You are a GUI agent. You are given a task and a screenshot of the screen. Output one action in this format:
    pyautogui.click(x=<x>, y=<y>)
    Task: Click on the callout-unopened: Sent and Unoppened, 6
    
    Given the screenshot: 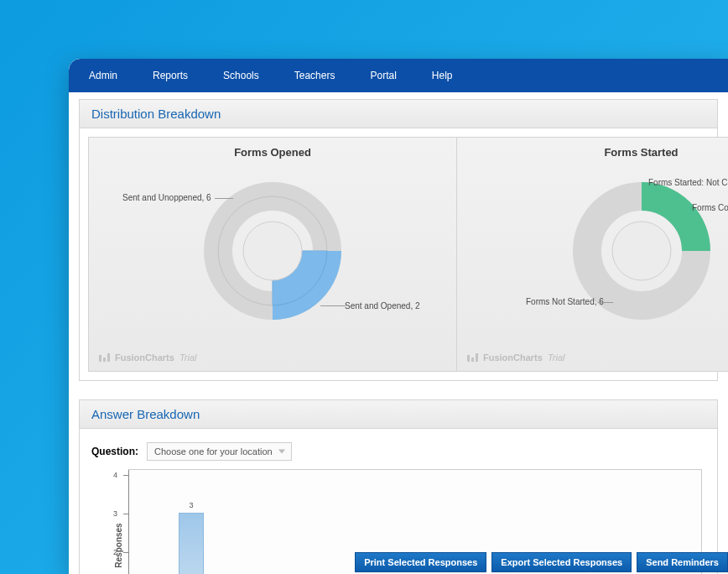 What is the action you would take?
    pyautogui.click(x=167, y=198)
    